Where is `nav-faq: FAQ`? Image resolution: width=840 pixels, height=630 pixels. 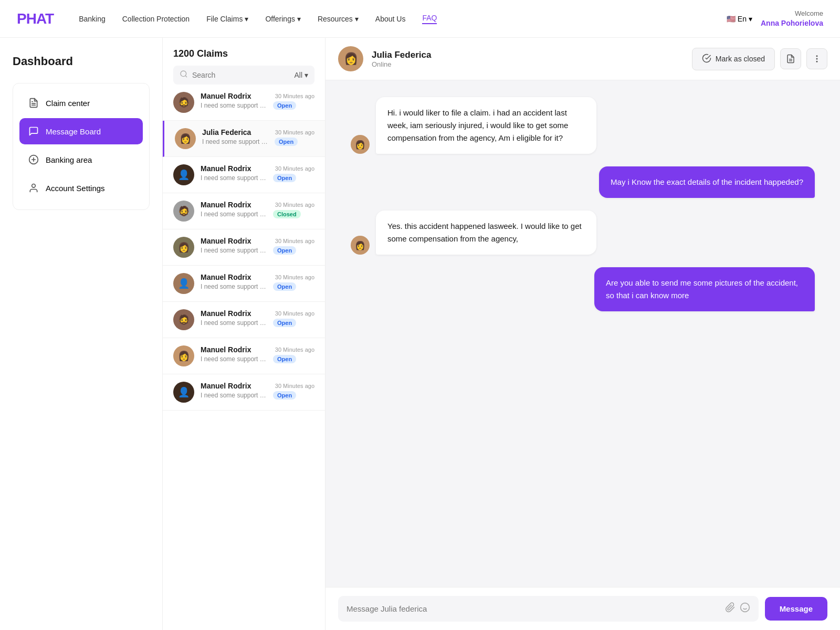
nav-faq: FAQ is located at coordinates (429, 19).